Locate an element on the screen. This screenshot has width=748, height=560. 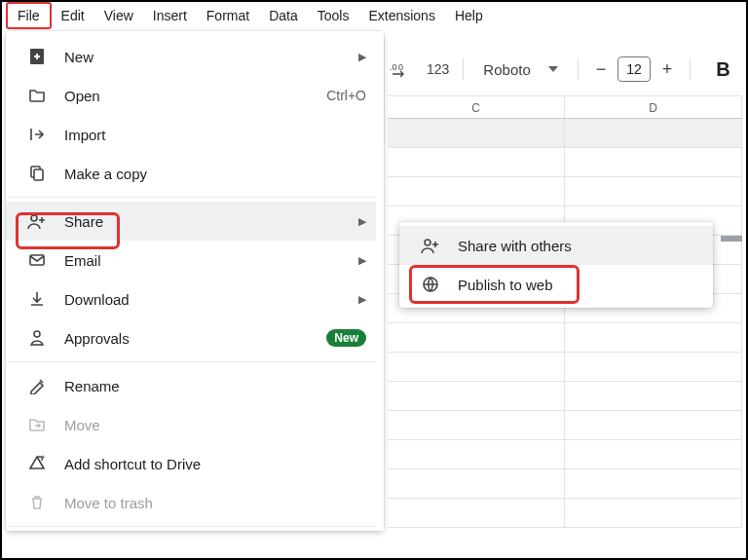
font-size-input: 12 is located at coordinates (634, 69).